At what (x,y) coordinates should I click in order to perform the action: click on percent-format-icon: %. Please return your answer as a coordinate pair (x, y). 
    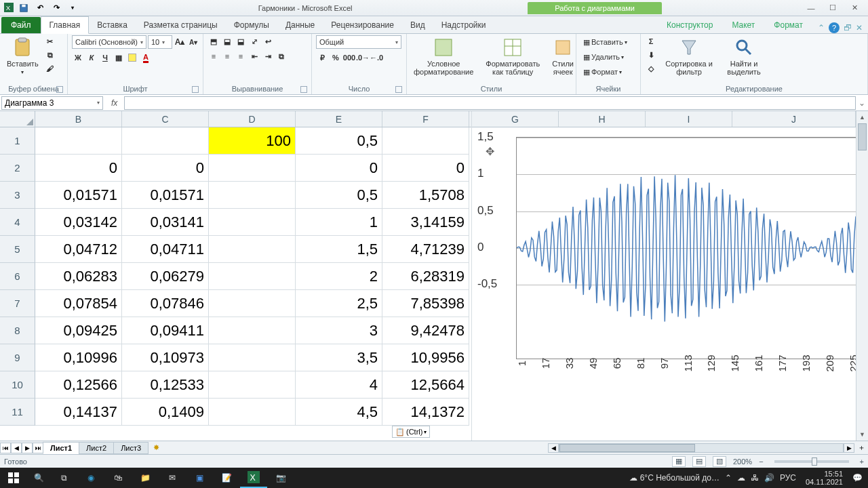
    Looking at the image, I should click on (336, 58).